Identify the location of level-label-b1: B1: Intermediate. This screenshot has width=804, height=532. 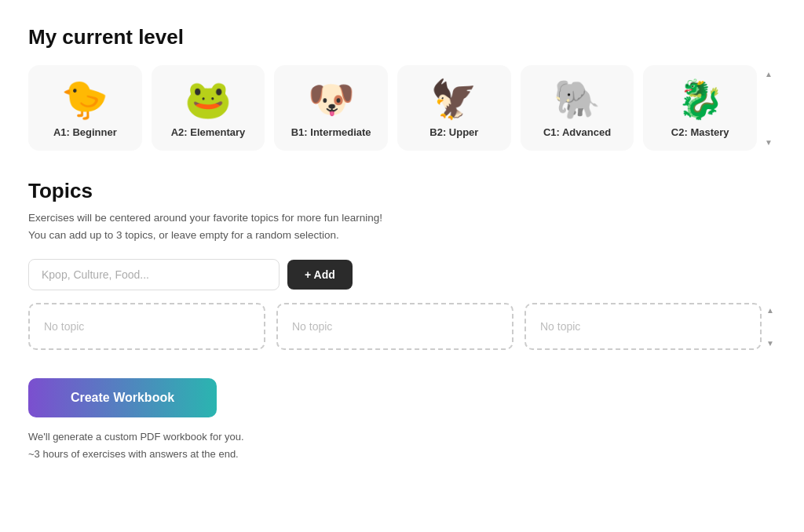
(331, 132).